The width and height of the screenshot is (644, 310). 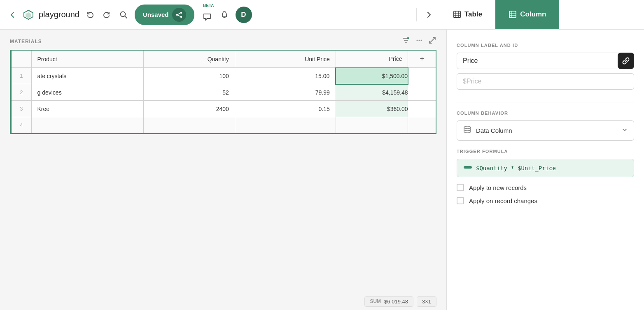 What do you see at coordinates (498, 187) in the screenshot?
I see `apply-new-label: Apply to new records` at bounding box center [498, 187].